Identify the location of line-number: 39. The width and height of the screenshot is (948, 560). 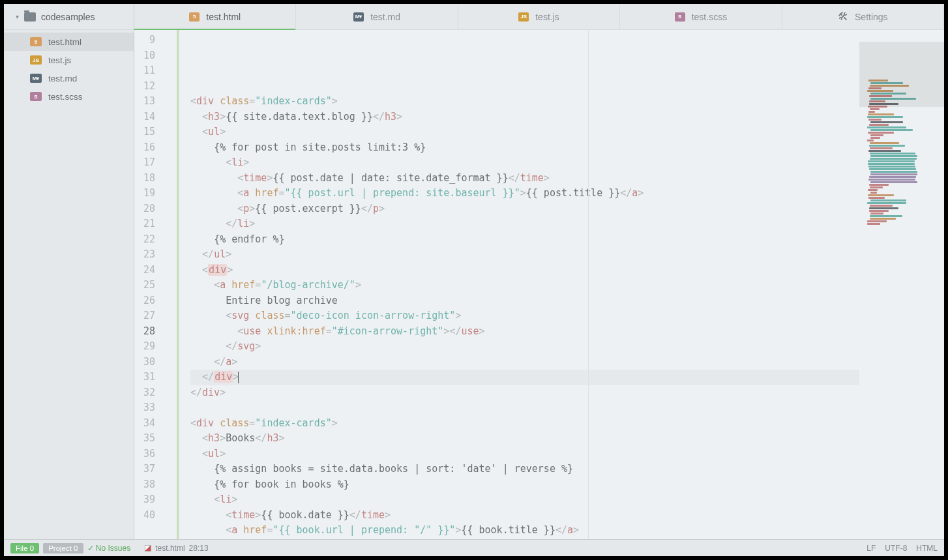
(145, 500).